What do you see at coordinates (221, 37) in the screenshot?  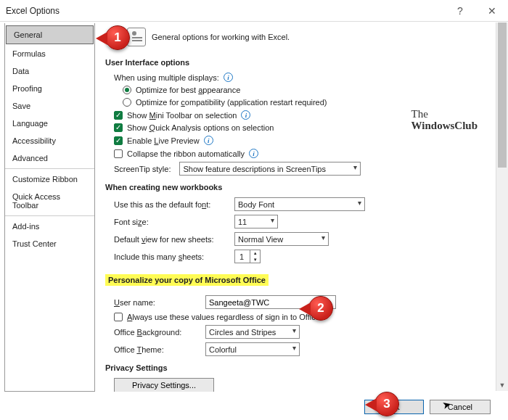 I see `intro-text: General options for working with Excel.` at bounding box center [221, 37].